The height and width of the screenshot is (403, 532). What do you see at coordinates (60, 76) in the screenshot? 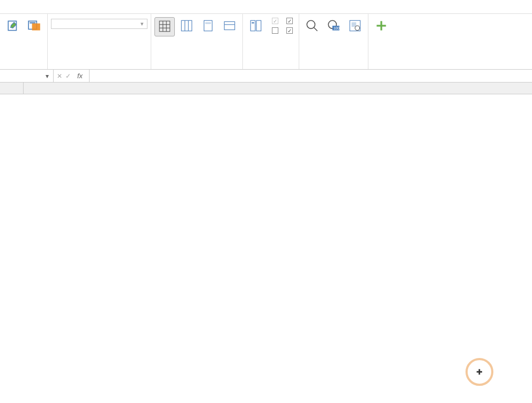
I see `cancel-icon: ✕` at bounding box center [60, 76].